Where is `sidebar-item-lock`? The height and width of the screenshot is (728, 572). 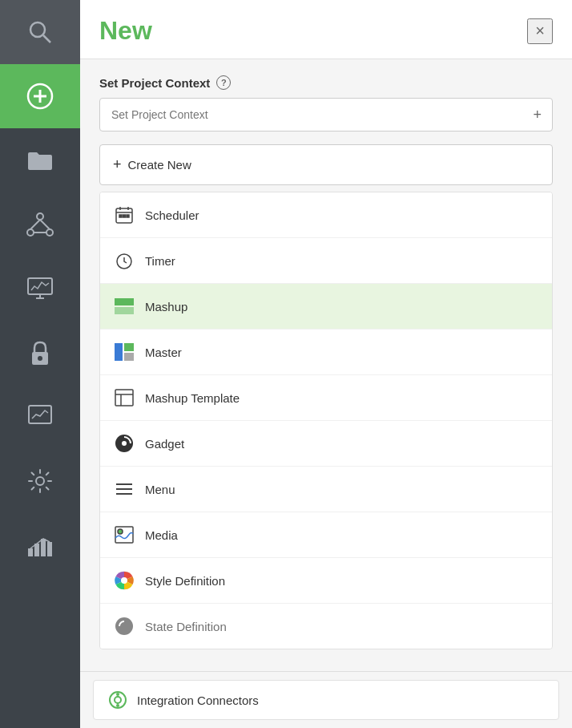
sidebar-item-lock is located at coordinates (40, 353).